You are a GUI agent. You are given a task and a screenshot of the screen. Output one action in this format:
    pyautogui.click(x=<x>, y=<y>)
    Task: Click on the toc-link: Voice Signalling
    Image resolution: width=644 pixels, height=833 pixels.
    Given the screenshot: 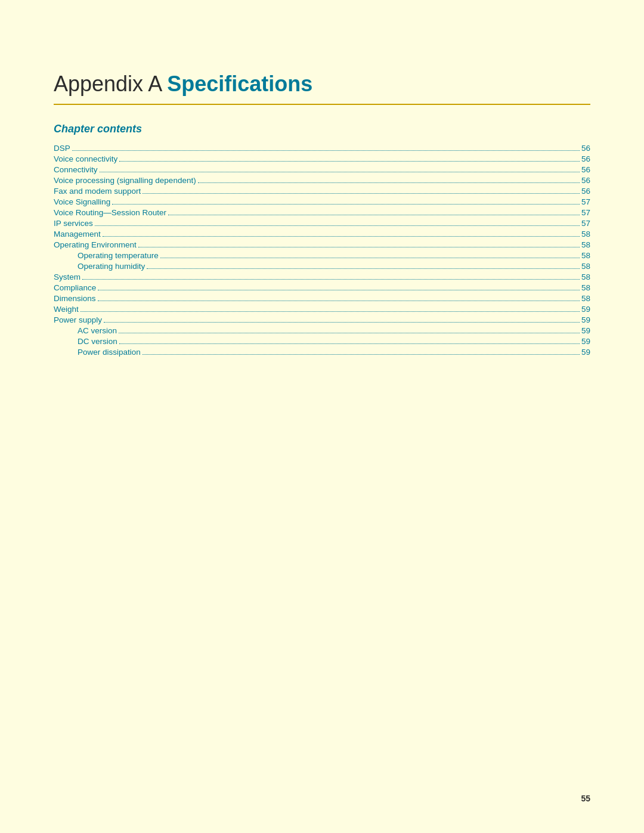 What is the action you would take?
    pyautogui.click(x=82, y=202)
    